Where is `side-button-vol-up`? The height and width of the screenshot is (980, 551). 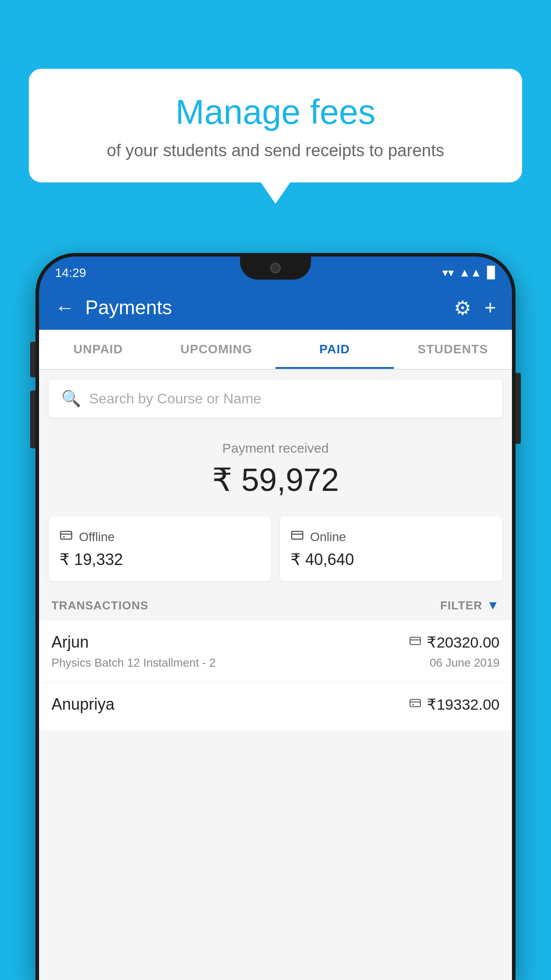
side-button-vol-up is located at coordinates (33, 360).